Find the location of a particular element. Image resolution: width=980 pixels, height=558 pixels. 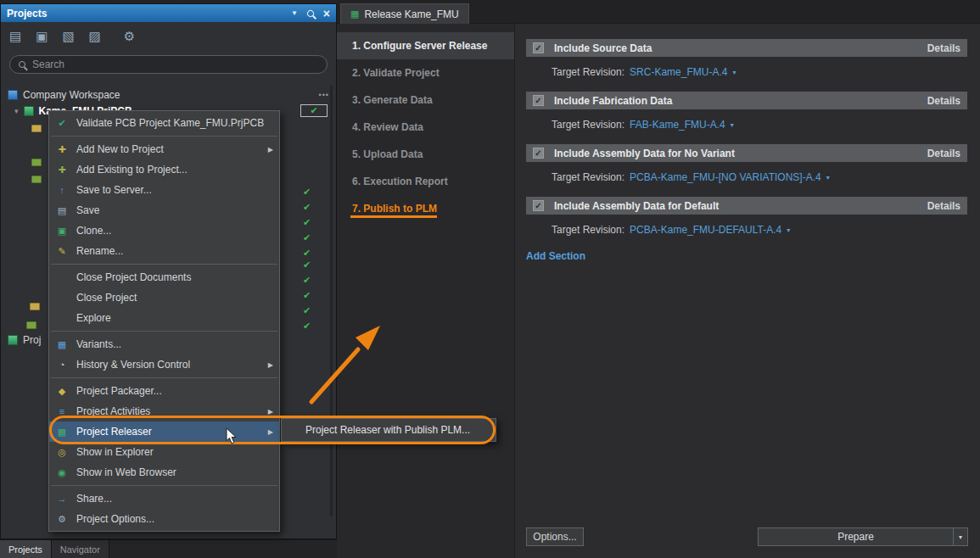

menu-item-clone: ▣ Clone... is located at coordinates (165, 231).